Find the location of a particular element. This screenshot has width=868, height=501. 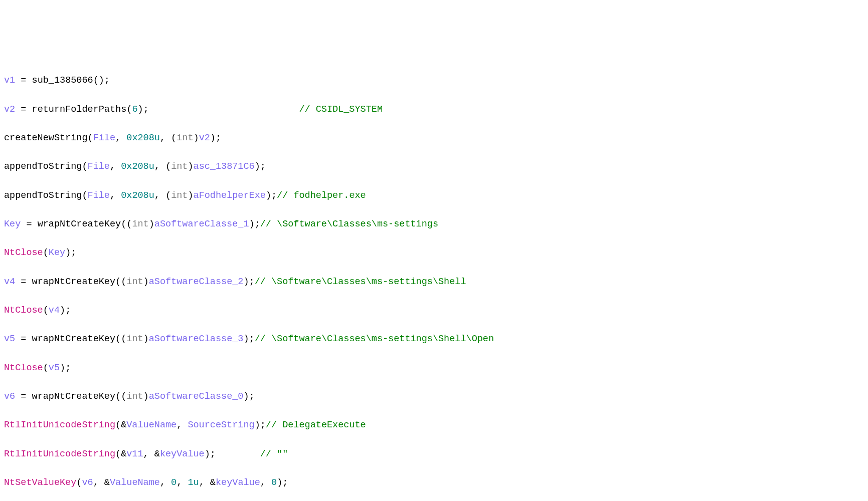

comment: // fodhelper.exe is located at coordinates (321, 195).